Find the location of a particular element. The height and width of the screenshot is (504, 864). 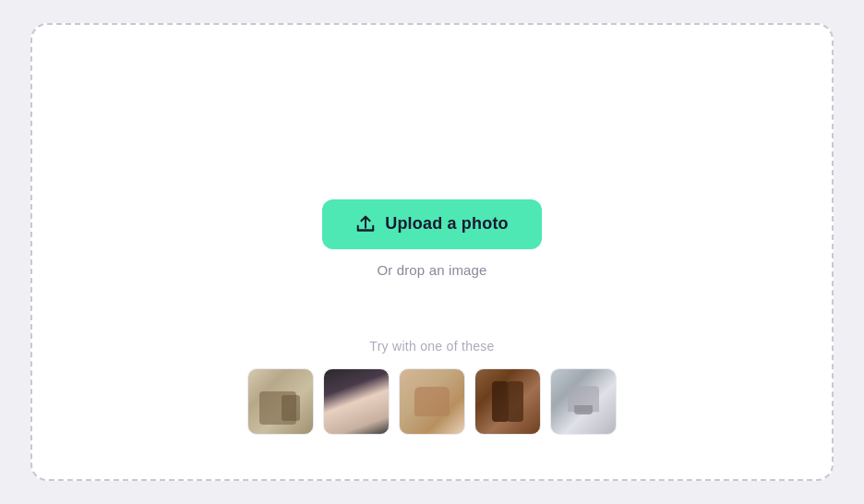

try-label: Try with one of these is located at coordinates (432, 346).